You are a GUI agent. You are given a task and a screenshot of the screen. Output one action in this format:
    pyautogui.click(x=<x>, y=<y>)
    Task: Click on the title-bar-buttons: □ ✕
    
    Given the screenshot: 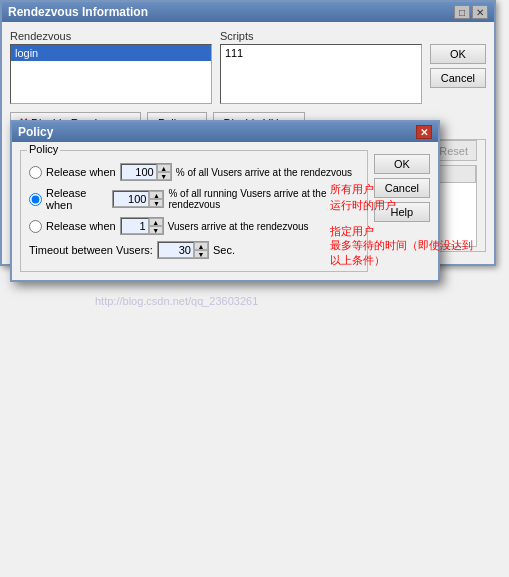 What is the action you would take?
    pyautogui.click(x=471, y=12)
    